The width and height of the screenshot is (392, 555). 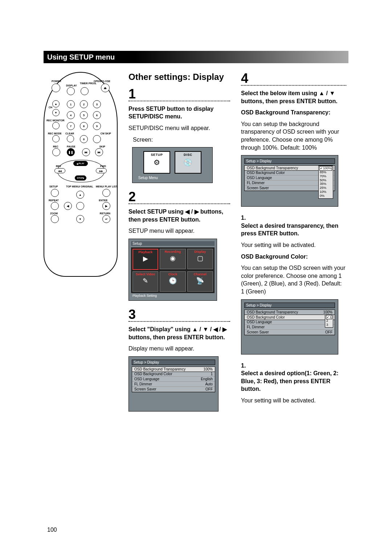 What do you see at coordinates (294, 113) in the screenshot?
I see `trans-head: OSD Background Transparency:` at bounding box center [294, 113].